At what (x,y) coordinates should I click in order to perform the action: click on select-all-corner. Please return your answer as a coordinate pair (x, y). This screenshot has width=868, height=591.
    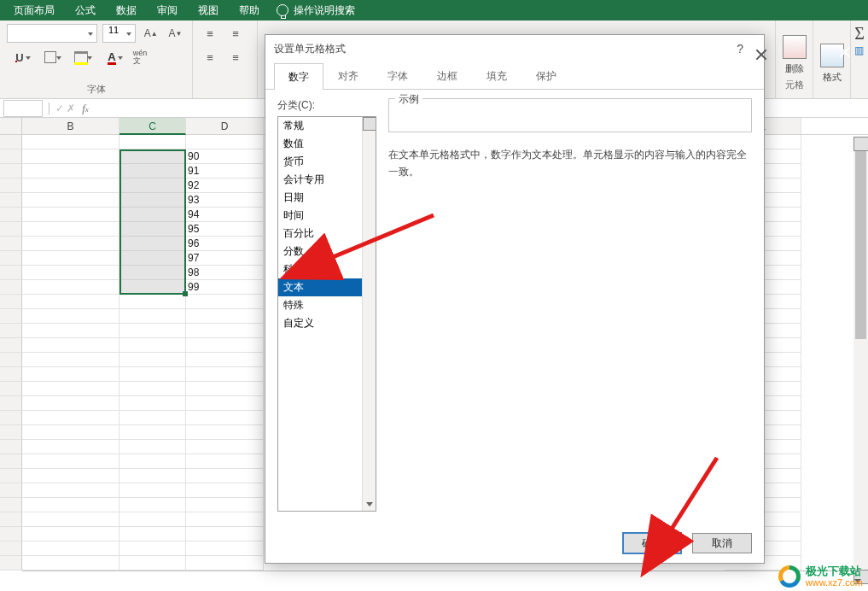
    Looking at the image, I should click on (11, 126).